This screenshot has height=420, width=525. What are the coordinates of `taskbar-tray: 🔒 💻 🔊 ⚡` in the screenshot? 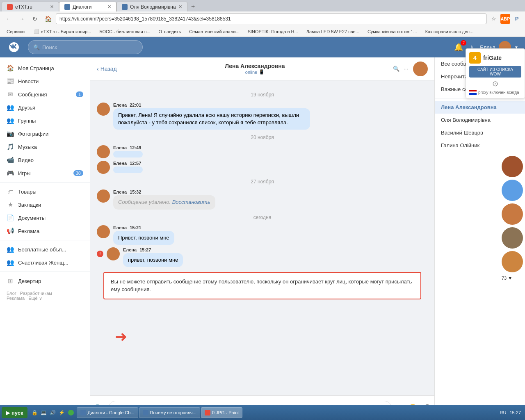 It's located at (53, 413).